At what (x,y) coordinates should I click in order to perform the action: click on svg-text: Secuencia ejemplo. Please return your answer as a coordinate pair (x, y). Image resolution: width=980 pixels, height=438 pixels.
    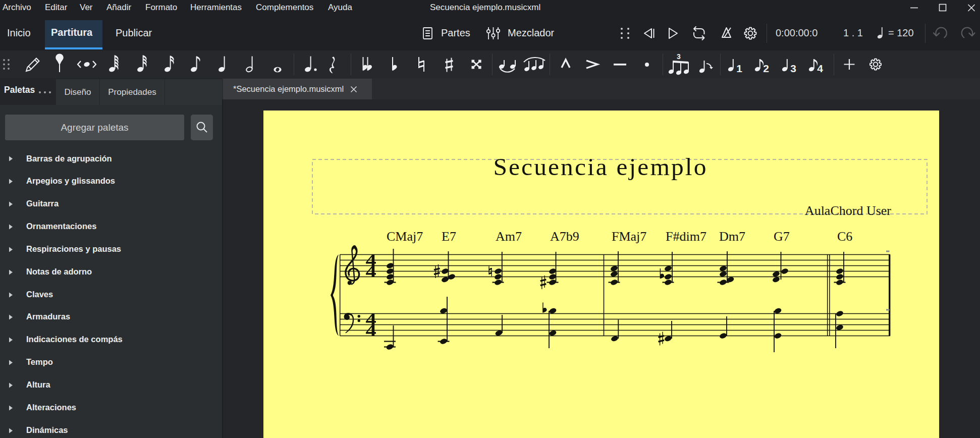
    Looking at the image, I should click on (601, 167).